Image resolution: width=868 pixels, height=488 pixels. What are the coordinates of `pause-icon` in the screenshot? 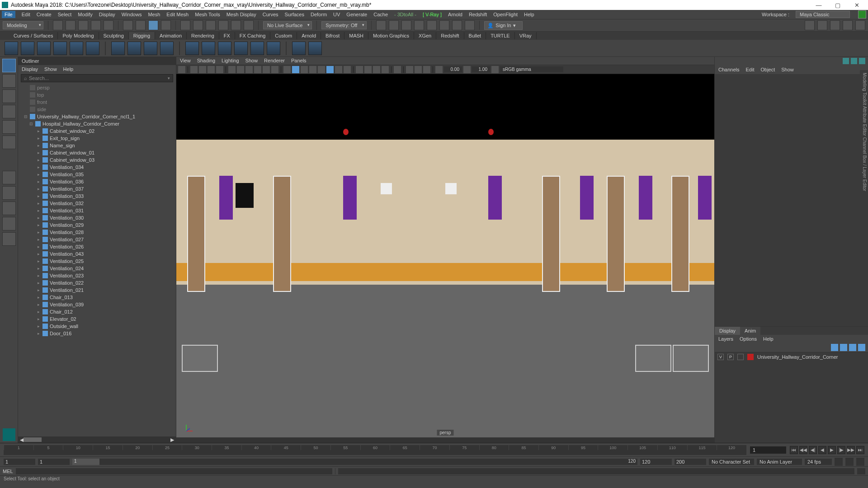 It's located at (470, 25).